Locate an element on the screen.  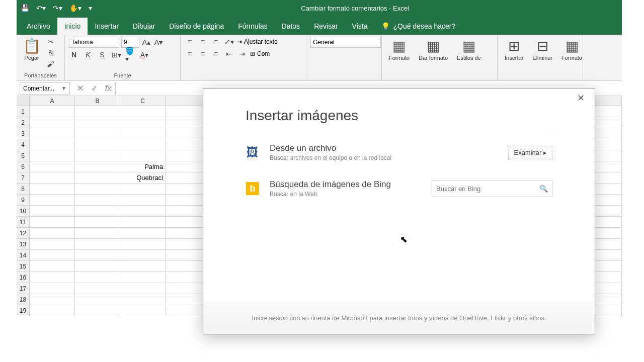
from-file-sub: Buscar archivos en el equipo o en la red… is located at coordinates (384, 158).